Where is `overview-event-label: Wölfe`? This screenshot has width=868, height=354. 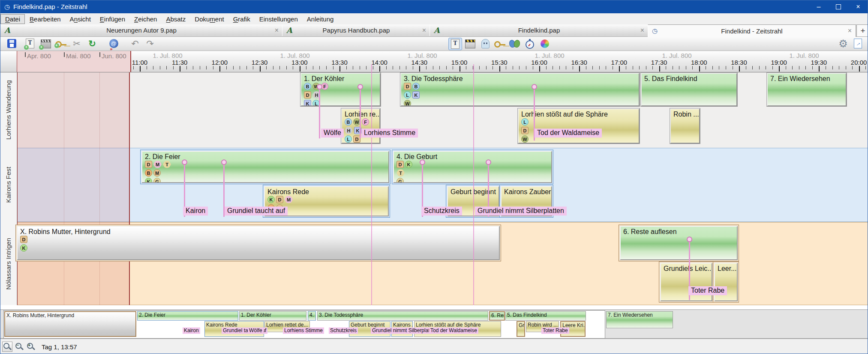
overview-event-label: Wölfe is located at coordinates (255, 331).